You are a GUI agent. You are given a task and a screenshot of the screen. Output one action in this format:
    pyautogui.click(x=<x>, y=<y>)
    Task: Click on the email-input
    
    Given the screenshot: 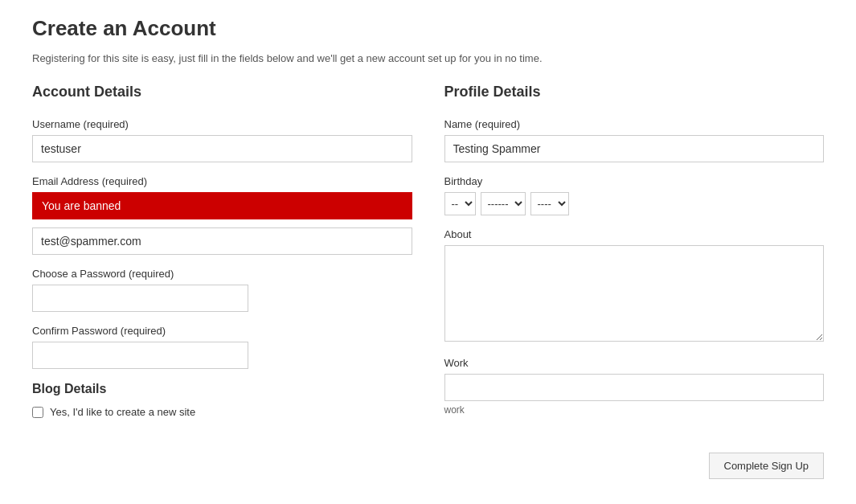 What is the action you would take?
    pyautogui.click(x=222, y=241)
    